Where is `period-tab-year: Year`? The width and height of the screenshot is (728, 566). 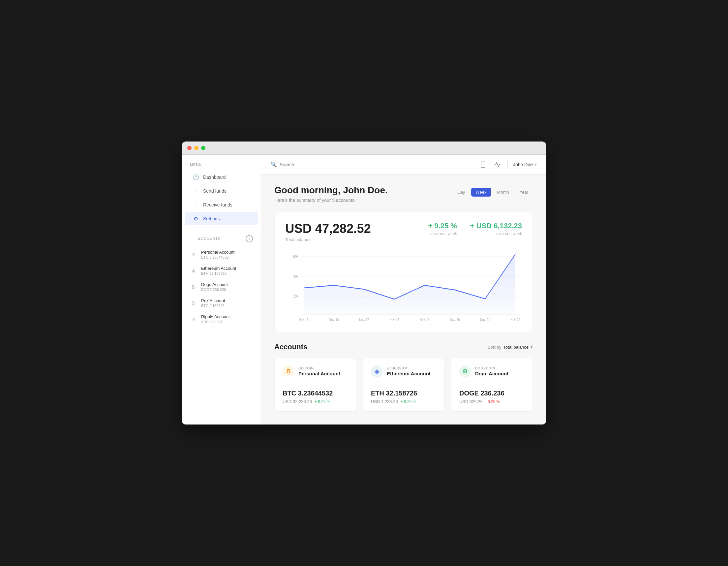 period-tab-year: Year is located at coordinates (524, 192).